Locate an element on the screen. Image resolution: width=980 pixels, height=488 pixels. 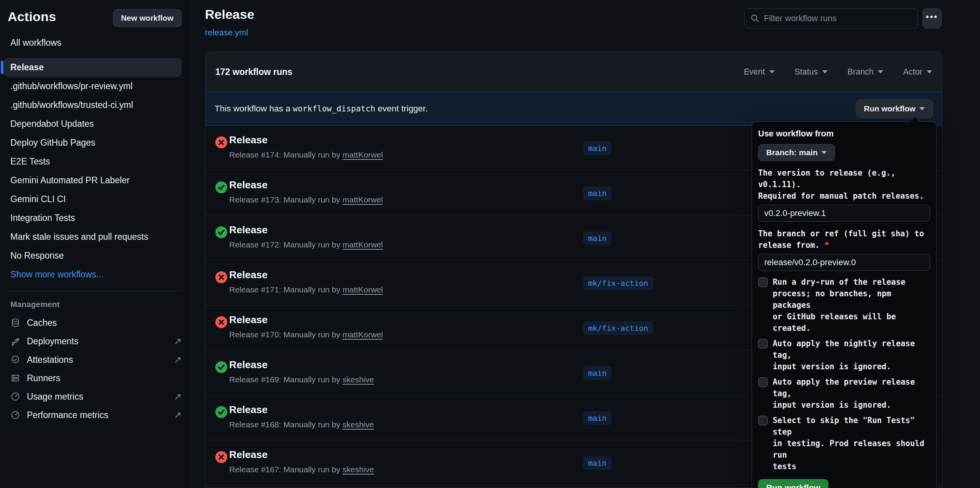
sidebar-workflow-item: Gemini Automated PR Labeler is located at coordinates (93, 181).